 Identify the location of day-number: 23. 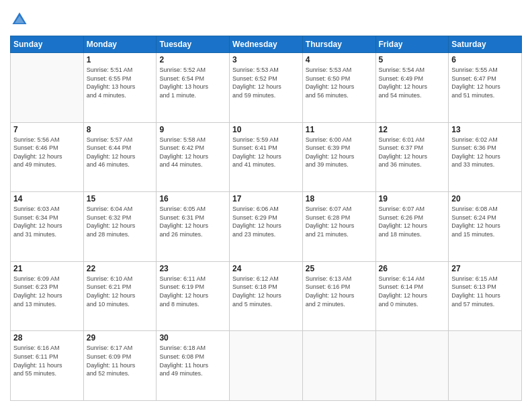
(193, 269).